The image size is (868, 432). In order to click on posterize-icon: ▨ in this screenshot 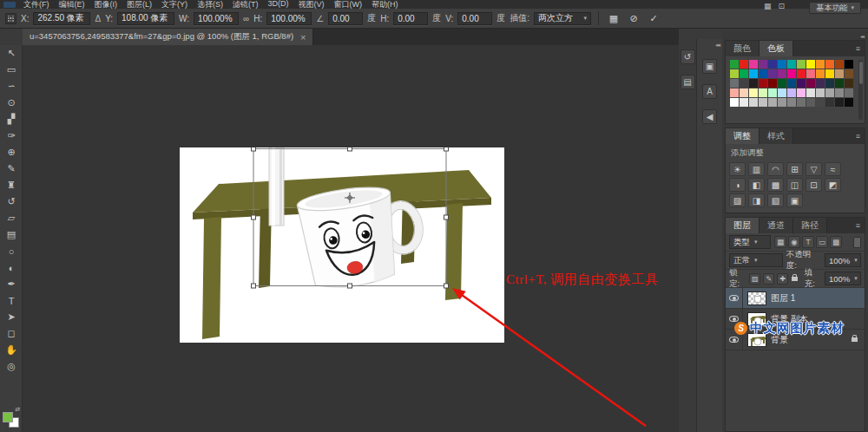, I will do `click(738, 200)`.